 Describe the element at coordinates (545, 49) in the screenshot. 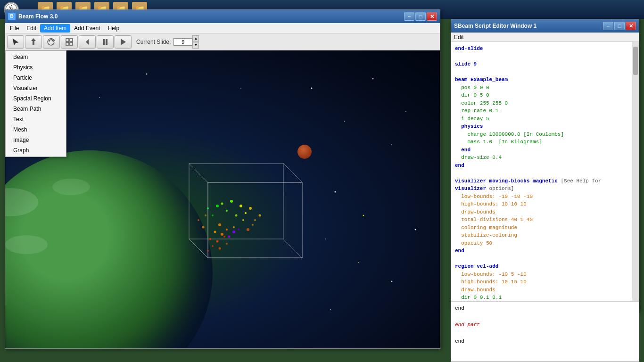

I see `script-line-end-slide-1: end-slide` at that location.